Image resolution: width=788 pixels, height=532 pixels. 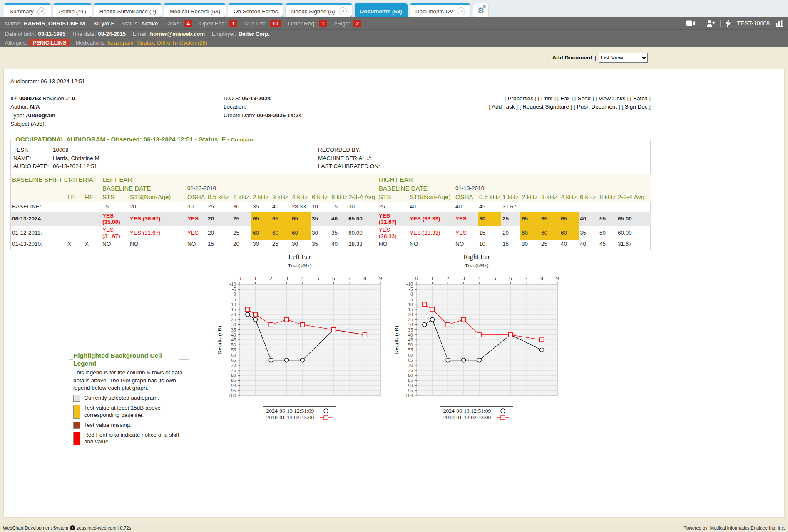 I want to click on patient-age-sex: 30 y/o F, so click(x=104, y=23).